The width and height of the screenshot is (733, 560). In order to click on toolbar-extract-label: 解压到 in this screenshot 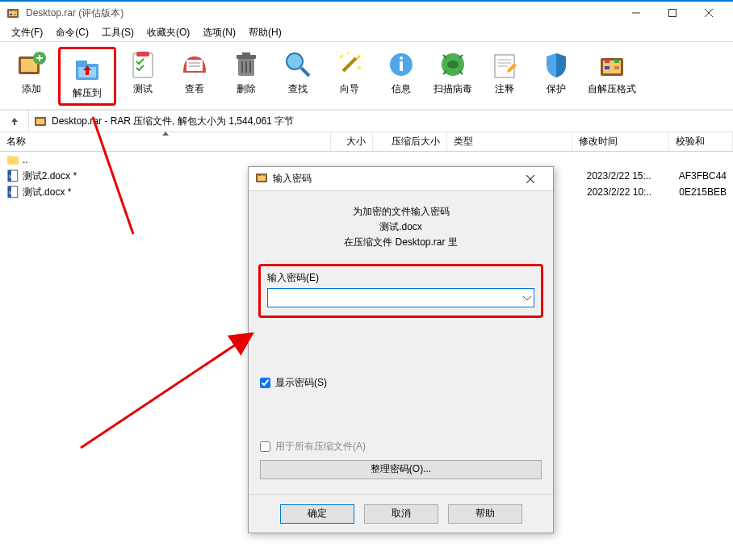, I will do `click(87, 94)`.